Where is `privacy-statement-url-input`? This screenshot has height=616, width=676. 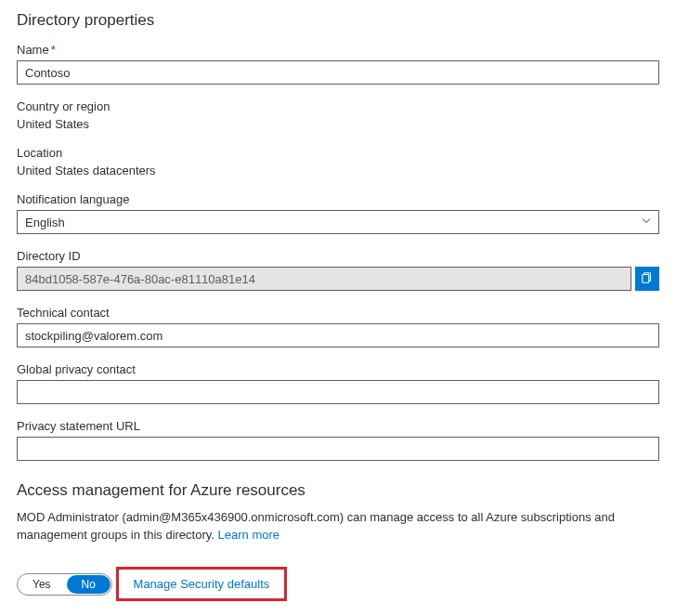
privacy-statement-url-input is located at coordinates (338, 449).